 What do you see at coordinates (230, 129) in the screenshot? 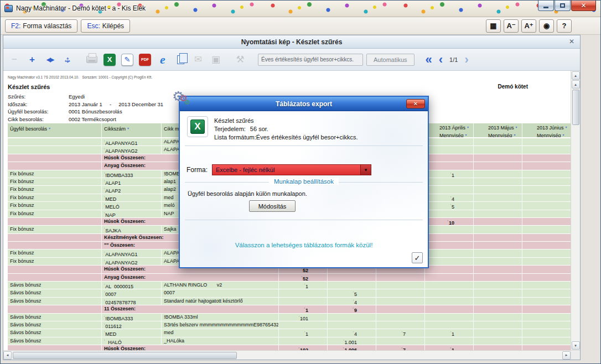
I see `extent-label: Terjedelem:` at bounding box center [230, 129].